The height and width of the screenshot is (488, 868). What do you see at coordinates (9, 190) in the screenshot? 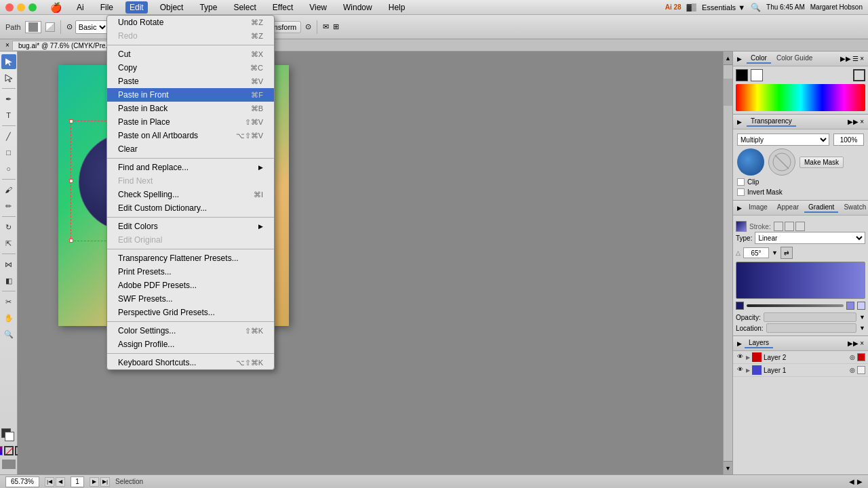
I see `brush-tool: 🖌` at bounding box center [9, 190].